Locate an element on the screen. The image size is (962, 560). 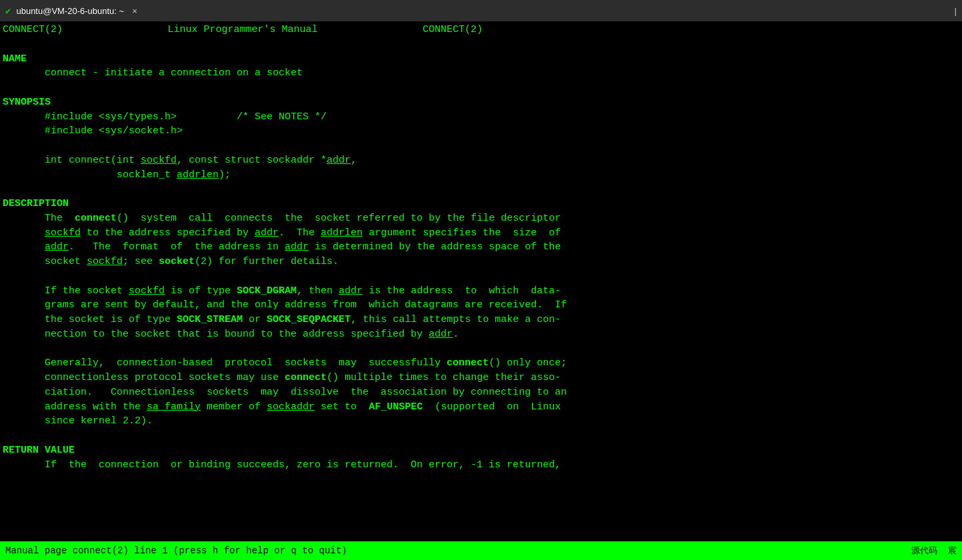
status-text: Manual page connect(2) line 1 (press h f… is located at coordinates (176, 551).